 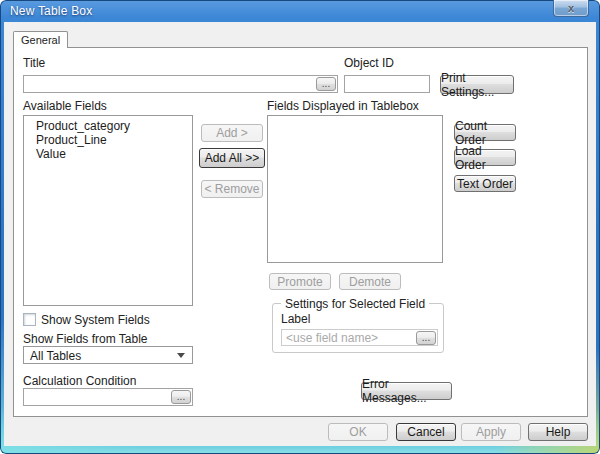 I want to click on calculation-condition-browse-button: ..., so click(x=181, y=397).